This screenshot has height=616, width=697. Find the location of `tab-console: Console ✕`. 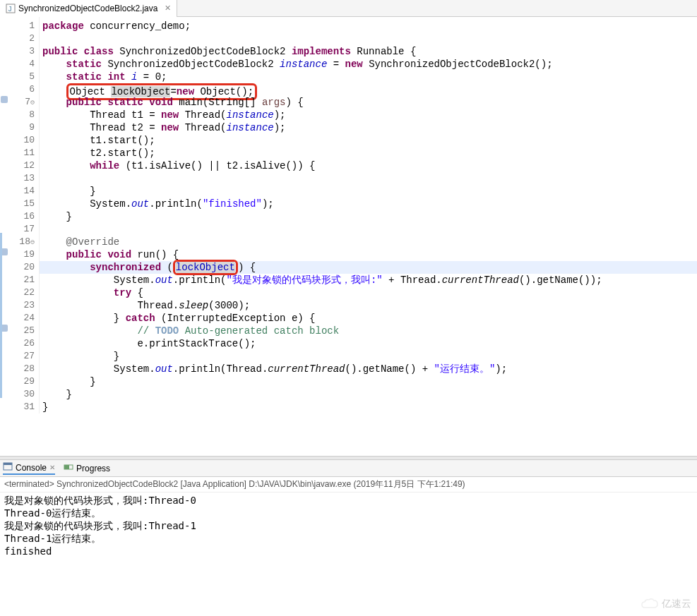

tab-console: Console ✕ is located at coordinates (29, 469).